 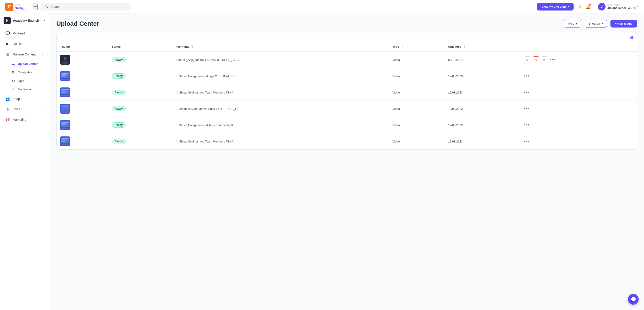 I want to click on people-icon: 👥, so click(x=8, y=98).